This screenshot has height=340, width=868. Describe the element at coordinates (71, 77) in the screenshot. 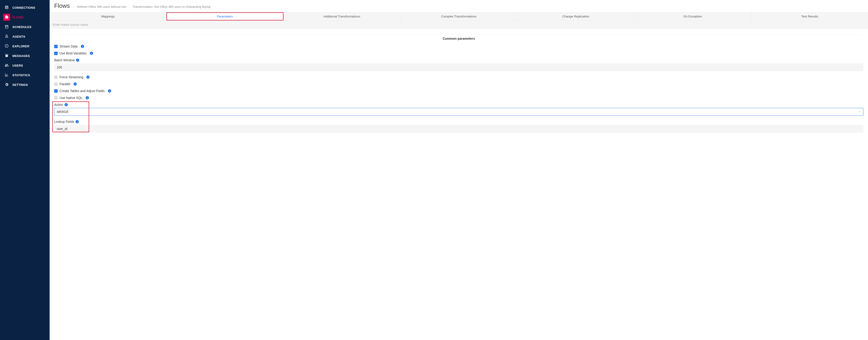

I see `param-label: Force Streaming` at that location.